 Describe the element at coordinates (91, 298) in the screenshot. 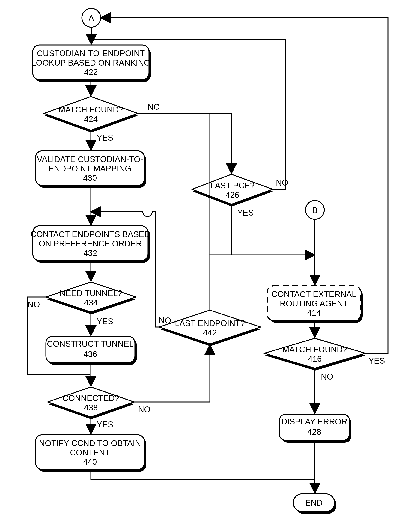

I see `decision-434: NEED TUNNEL? 434` at that location.